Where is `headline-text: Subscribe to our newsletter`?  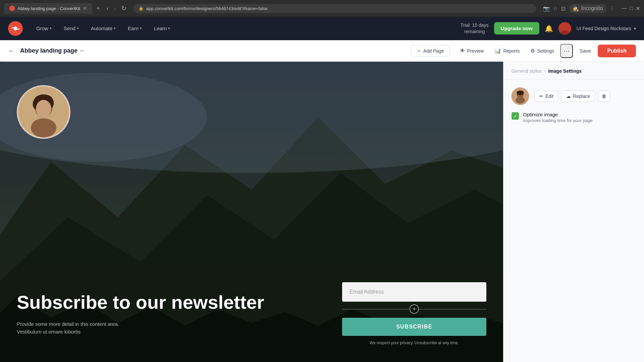 headline-text: Subscribe to our newsletter is located at coordinates (169, 302).